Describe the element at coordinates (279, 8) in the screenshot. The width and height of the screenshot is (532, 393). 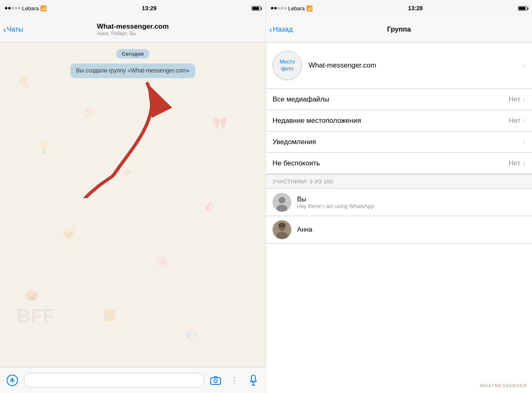
I see `rdot3` at that location.